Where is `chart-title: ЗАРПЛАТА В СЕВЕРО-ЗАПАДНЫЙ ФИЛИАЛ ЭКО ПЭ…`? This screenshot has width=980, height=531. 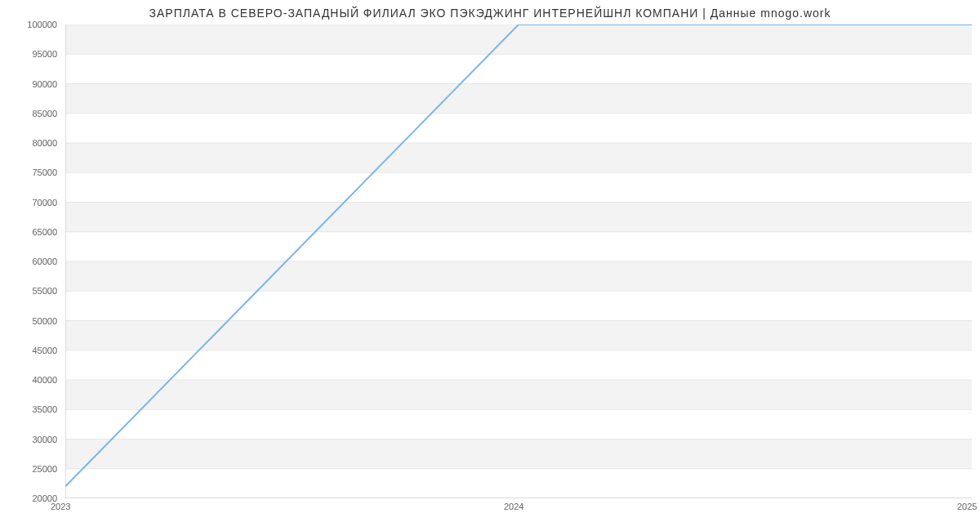 chart-title: ЗАРПЛАТА В СЕВЕРО-ЗАПАДНЫЙ ФИЛИАЛ ЭКО ПЭ… is located at coordinates (490, 13).